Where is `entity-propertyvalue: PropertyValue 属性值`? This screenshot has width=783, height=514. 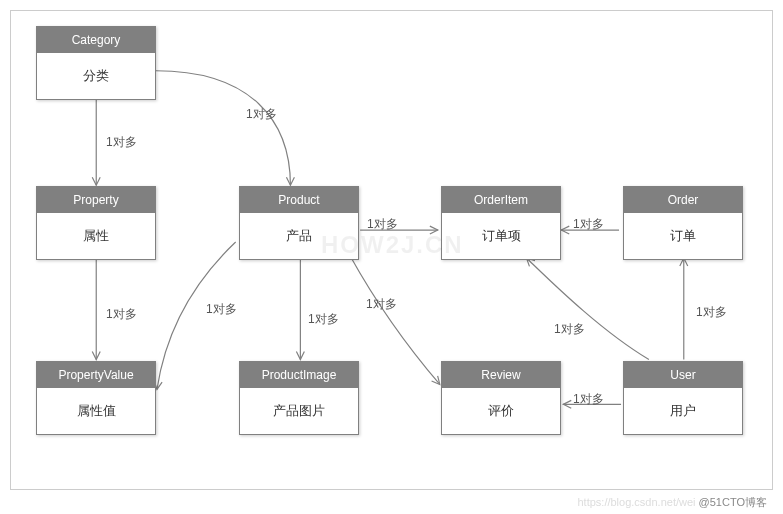 entity-propertyvalue: PropertyValue 属性值 is located at coordinates (96, 398).